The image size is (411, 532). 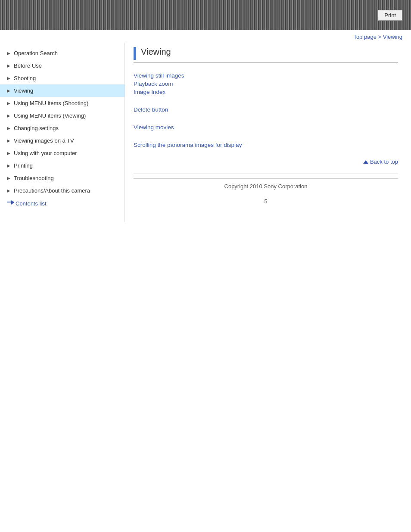 I want to click on link-delete-button: Delete button, so click(x=266, y=109).